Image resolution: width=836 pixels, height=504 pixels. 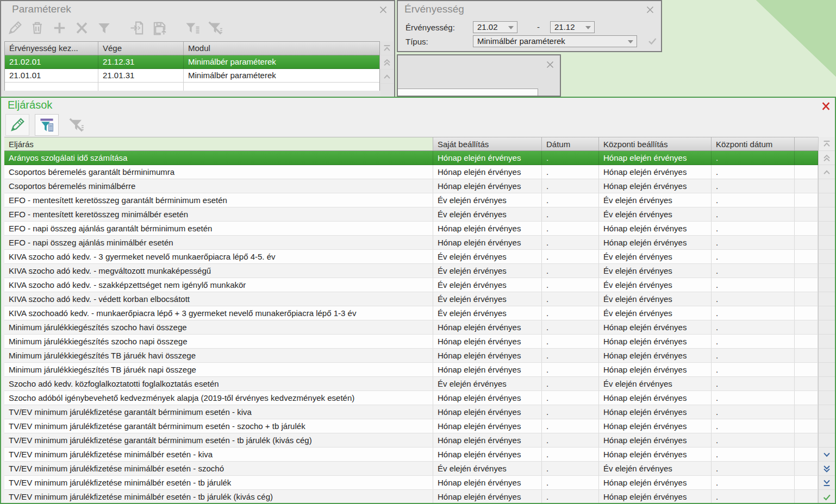 I want to click on delete-button, so click(x=37, y=28).